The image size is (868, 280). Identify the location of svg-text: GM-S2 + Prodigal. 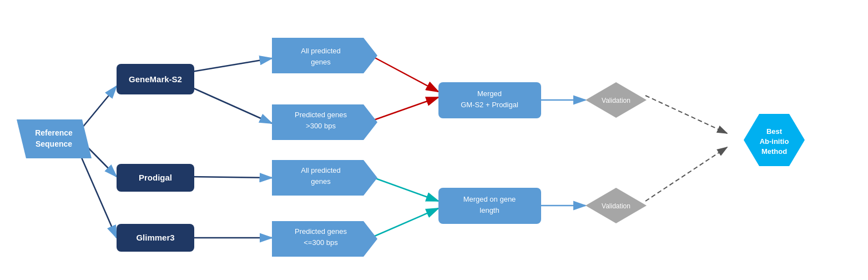
(489, 104).